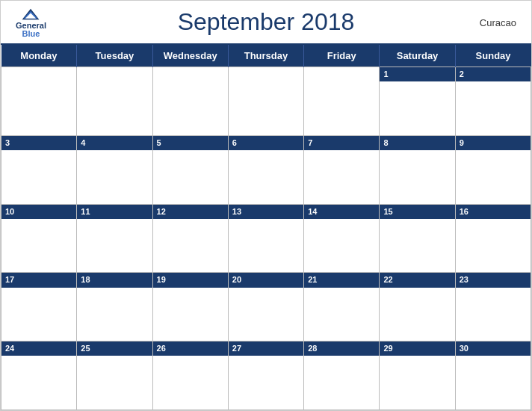 This screenshot has height=411, width=532. What do you see at coordinates (191, 279) in the screenshot?
I see `day-number: 19` at bounding box center [191, 279].